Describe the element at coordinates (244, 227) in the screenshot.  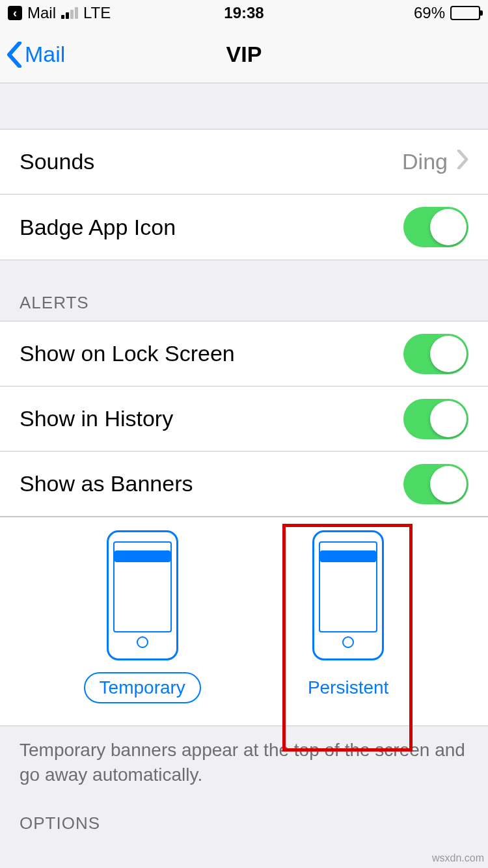
I see `badge-row: Badge App Icon` at that location.